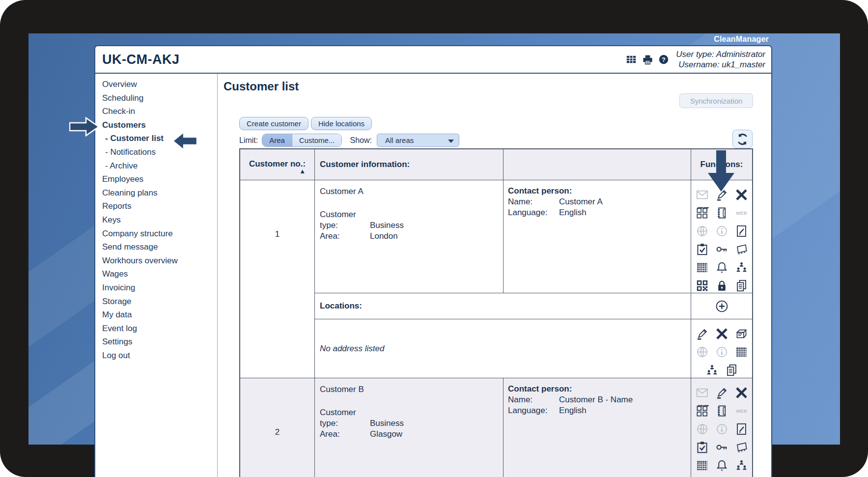 This screenshot has height=477, width=868. Describe the element at coordinates (156, 275) in the screenshot. I see `sidebar-nav: OverviewSchedulingCheck-inCustomers- Cus…` at that location.